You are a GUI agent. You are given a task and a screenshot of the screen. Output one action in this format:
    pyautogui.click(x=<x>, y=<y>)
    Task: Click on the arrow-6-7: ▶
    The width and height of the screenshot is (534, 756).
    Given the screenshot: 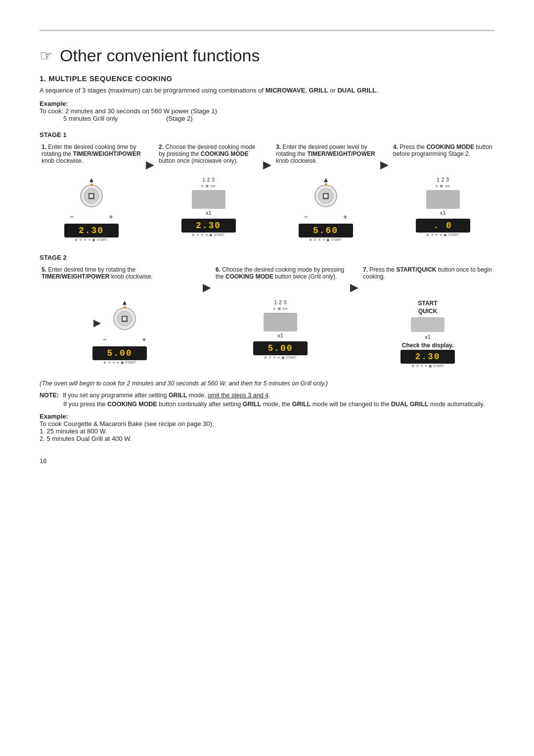 What is the action you would take?
    pyautogui.click(x=354, y=280)
    